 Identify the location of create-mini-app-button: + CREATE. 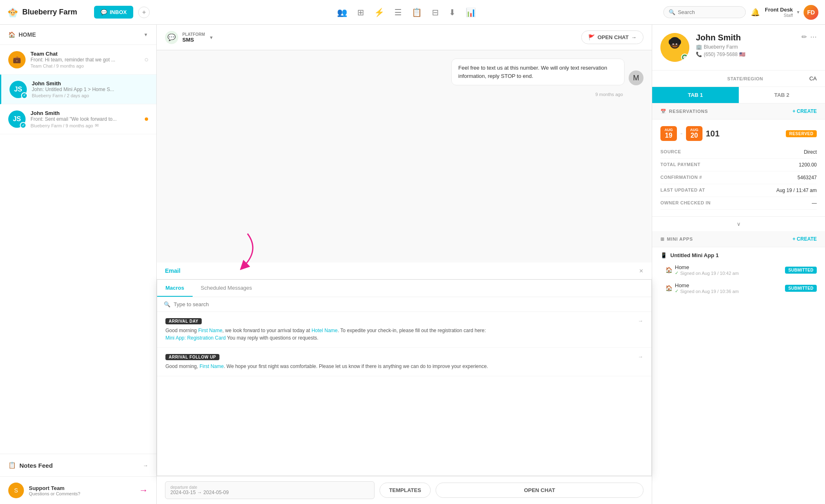
(804, 239).